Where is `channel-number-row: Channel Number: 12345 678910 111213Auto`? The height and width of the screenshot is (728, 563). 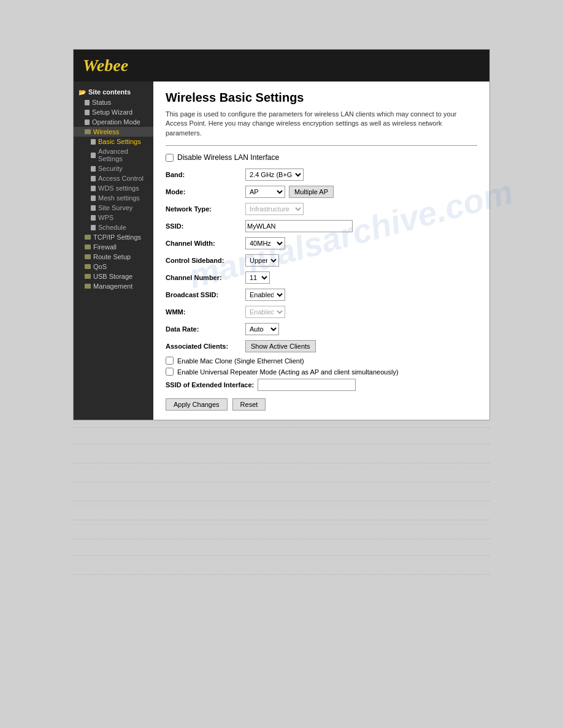 channel-number-row: Channel Number: 12345 678910 111213Auto is located at coordinates (321, 278).